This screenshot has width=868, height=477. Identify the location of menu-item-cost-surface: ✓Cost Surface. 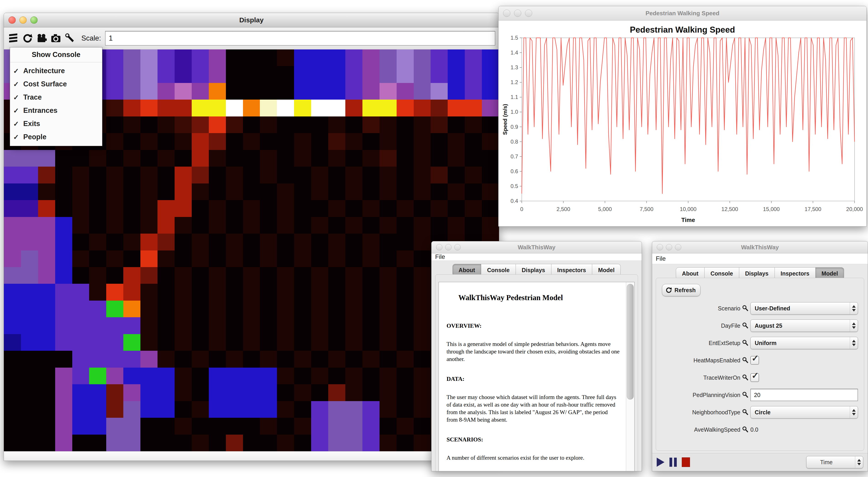
(56, 84).